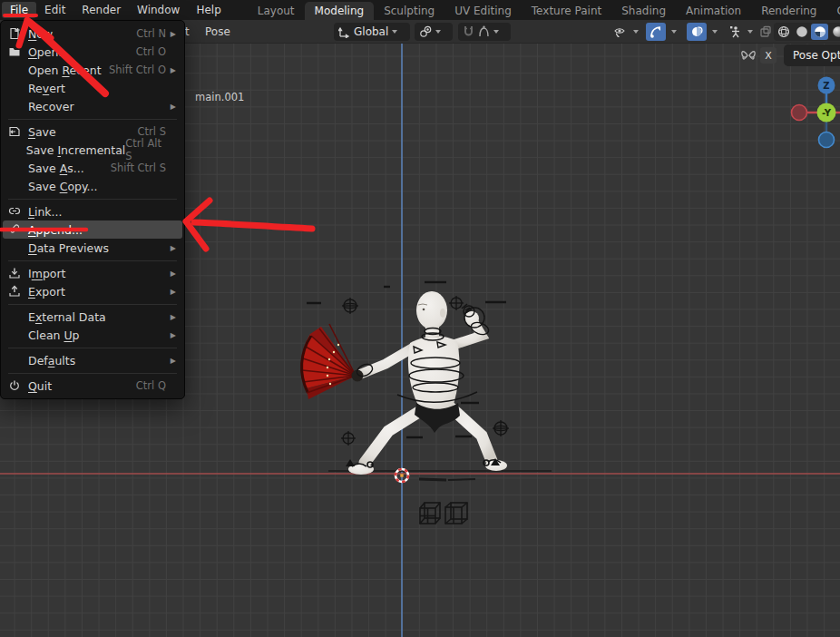  Describe the element at coordinates (93, 34) in the screenshot. I see `menu-item-new: NewCtrl N▶` at that location.